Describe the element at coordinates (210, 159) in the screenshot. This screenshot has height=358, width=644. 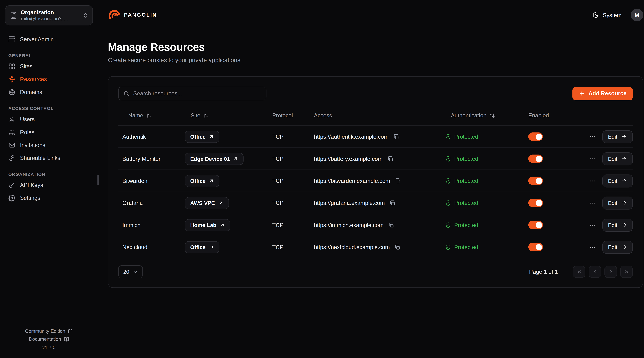
I see `site-pill-label: Edge Device 01` at that location.